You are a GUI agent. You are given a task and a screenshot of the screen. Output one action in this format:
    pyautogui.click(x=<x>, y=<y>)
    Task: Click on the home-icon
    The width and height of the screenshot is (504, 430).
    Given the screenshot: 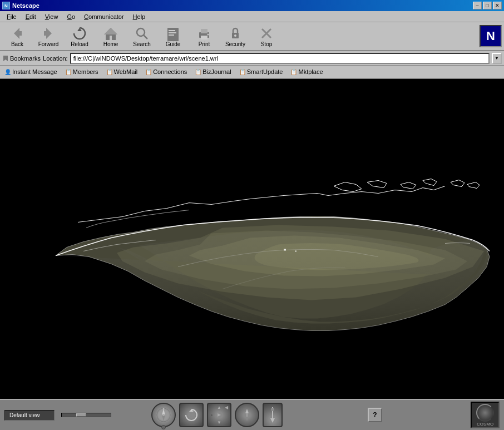 What is the action you would take?
    pyautogui.click(x=111, y=33)
    